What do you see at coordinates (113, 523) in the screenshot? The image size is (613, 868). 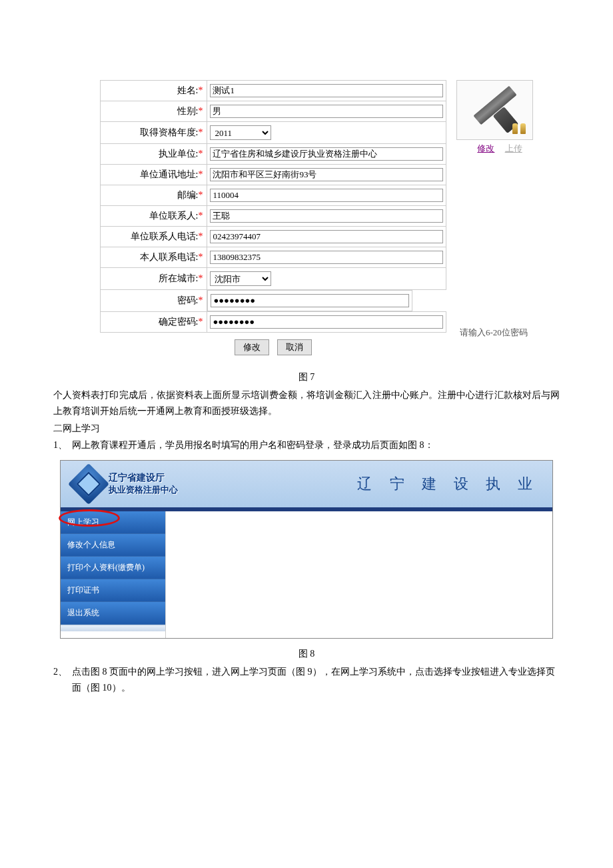 I see `sidebar-item-online-study: 网上学习` at bounding box center [113, 523].